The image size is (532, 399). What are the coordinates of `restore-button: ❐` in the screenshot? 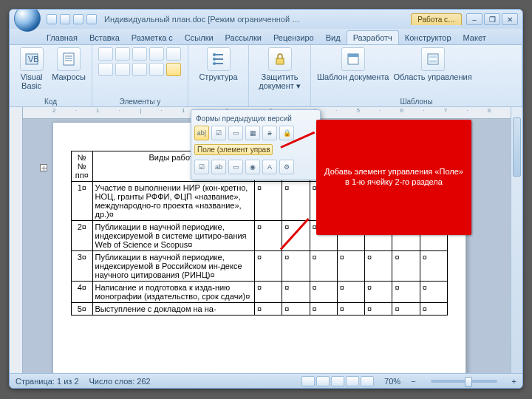 It's located at (492, 19).